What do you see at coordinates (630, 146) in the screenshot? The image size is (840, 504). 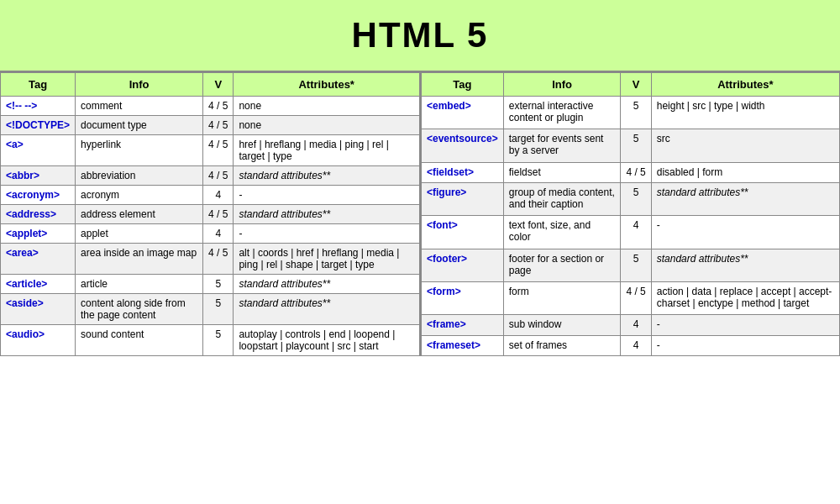 I see `table-row: <eventsource>target for events sent by a…` at bounding box center [630, 146].